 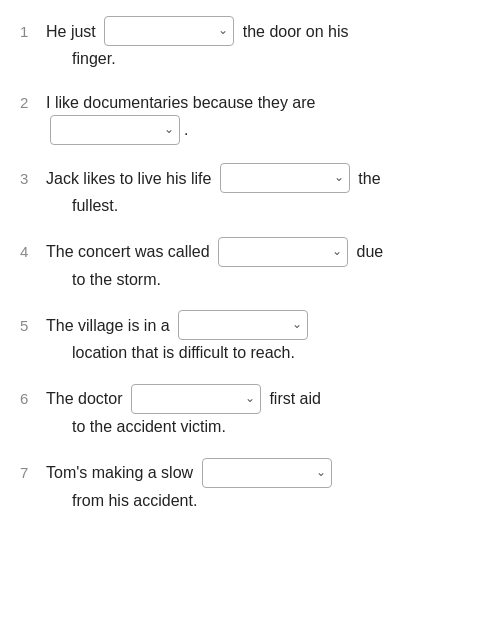 What do you see at coordinates (263, 265) in the screenshot?
I see `item-content: The concert was called offoutbackaway⌄ d…` at bounding box center [263, 265].